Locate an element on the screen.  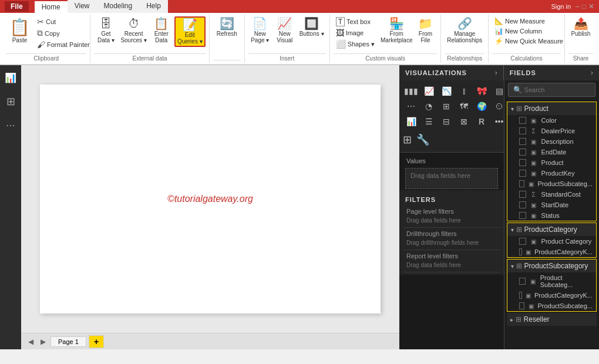
product-subcategory-name: ProductSubcategory is located at coordinates (557, 266).